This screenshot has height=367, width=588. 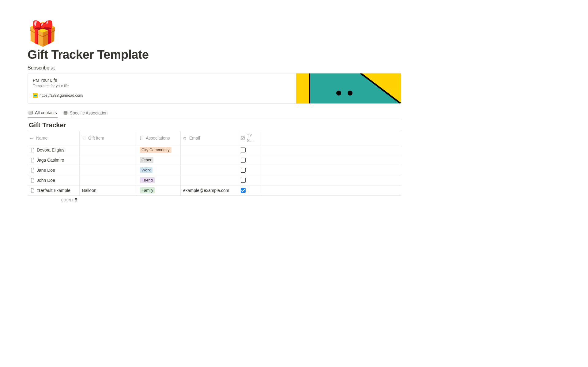 What do you see at coordinates (108, 138) in the screenshot?
I see `column-header-gift-item: Gift item` at bounding box center [108, 138].